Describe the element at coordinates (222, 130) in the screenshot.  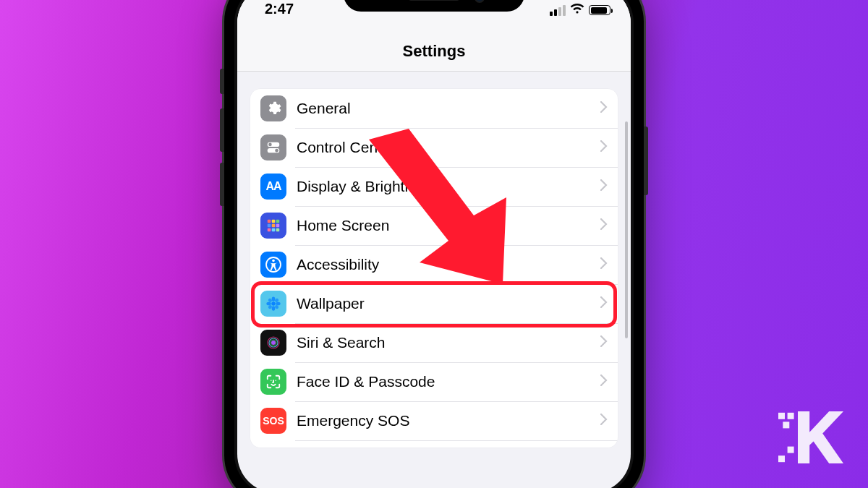
I see `volume-up-button` at that location.